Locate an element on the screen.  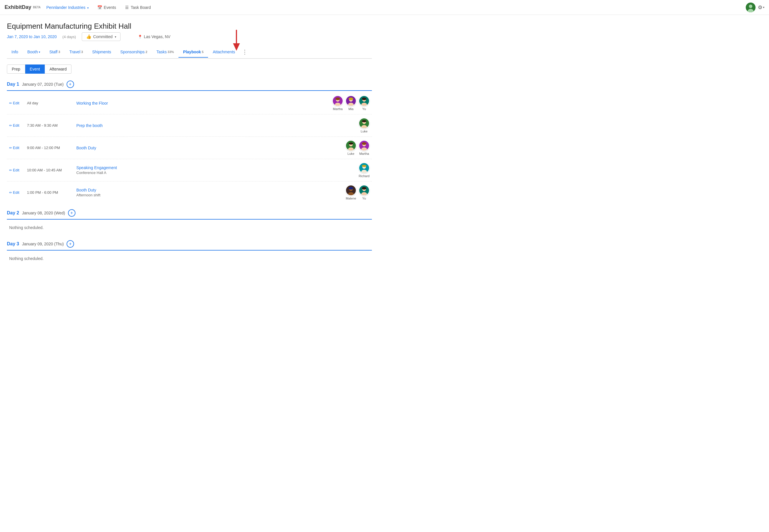
day1-add-button: + is located at coordinates (70, 84).